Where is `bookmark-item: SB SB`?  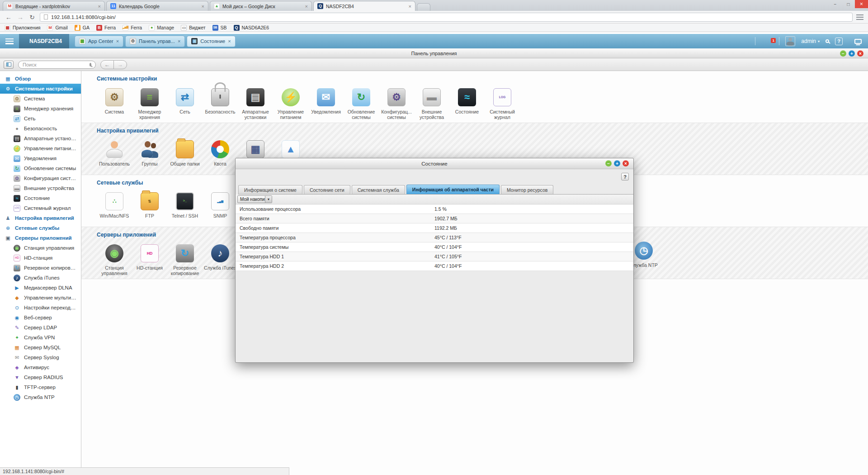 bookmark-item: SB SB is located at coordinates (220, 28).